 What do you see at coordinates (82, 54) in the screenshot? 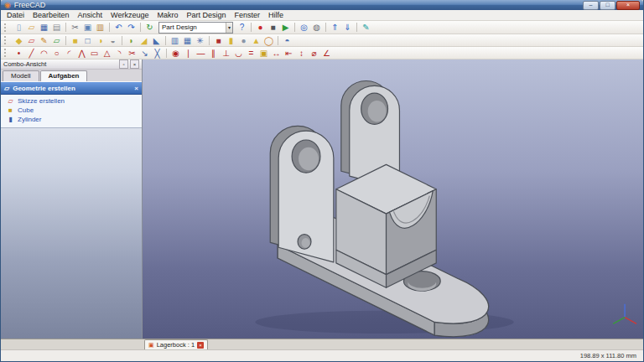
I see `polyline-icon: ⋀` at bounding box center [82, 54].